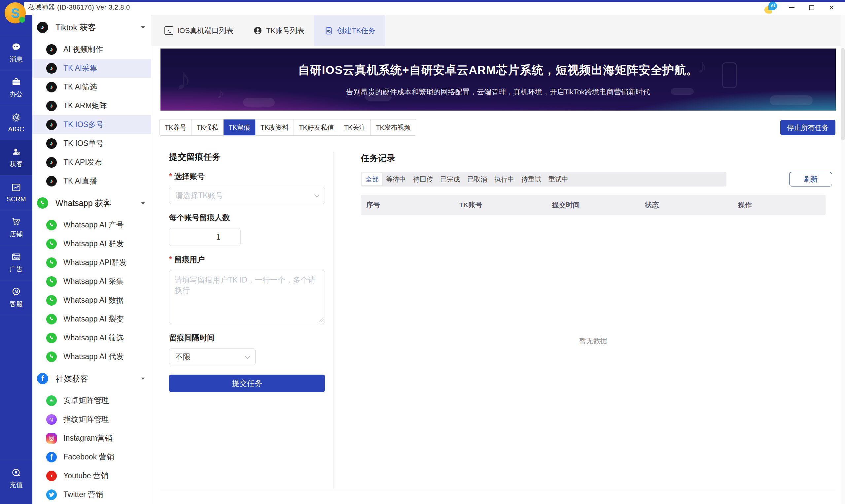  I want to click on terminal-icon: >_, so click(169, 31).